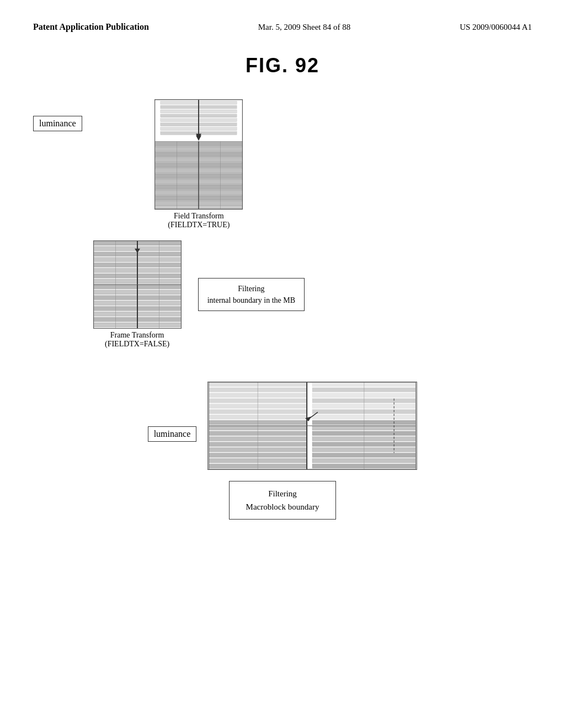  What do you see at coordinates (199, 295) in the screenshot?
I see `frame-section: Frame Transform (FIELDTX=FALSE) Filterin…` at bounding box center [199, 295].